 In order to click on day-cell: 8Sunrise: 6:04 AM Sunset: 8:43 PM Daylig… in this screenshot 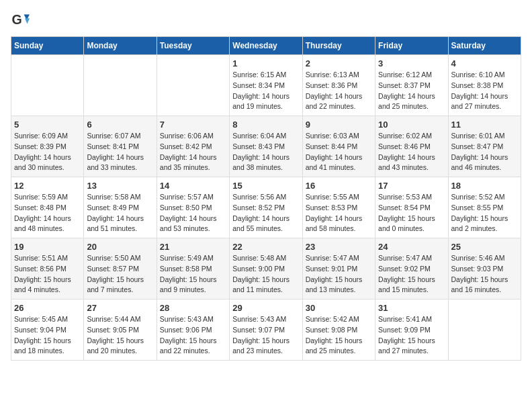, I will do `click(266, 146)`.